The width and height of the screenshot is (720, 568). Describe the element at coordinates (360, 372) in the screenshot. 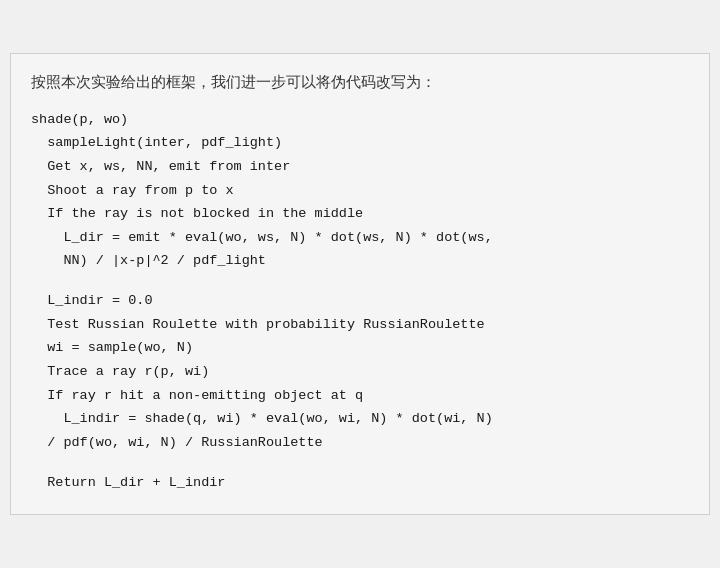

I see `code-line-11: Trace a ray r(p, wi)` at that location.